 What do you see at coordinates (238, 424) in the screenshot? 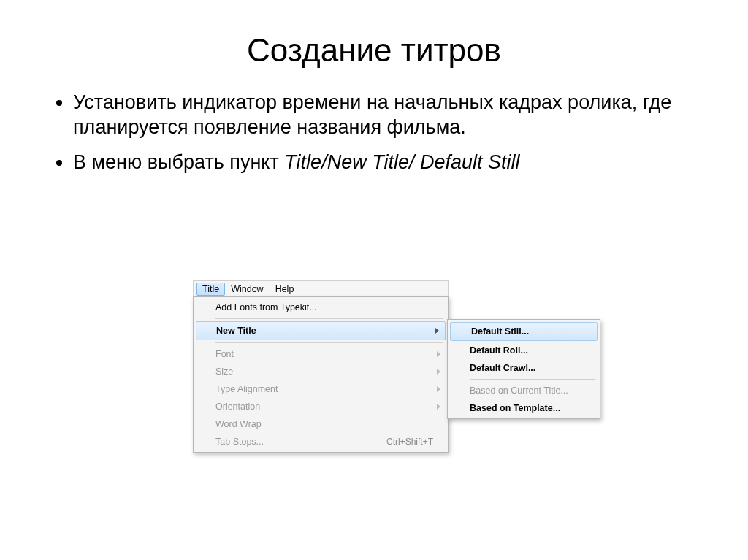
I see `menu-label-word-wrap: Word Wrap` at bounding box center [238, 424].